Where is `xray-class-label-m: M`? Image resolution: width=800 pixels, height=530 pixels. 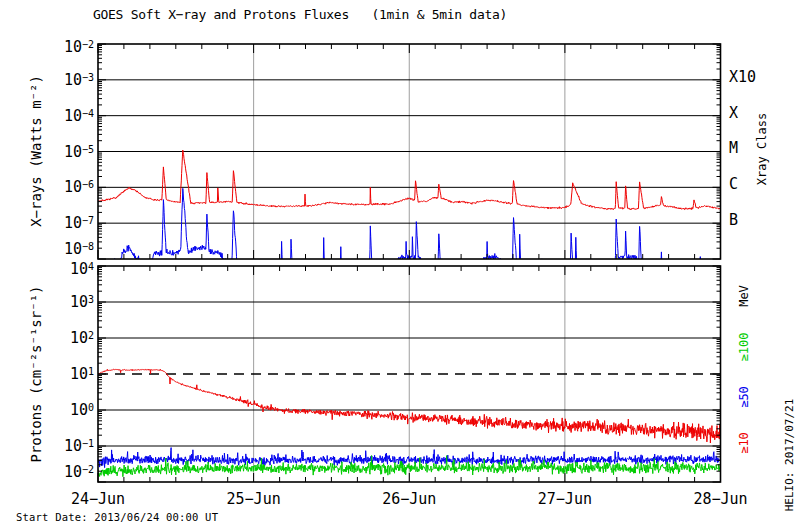 xray-class-label-m: M is located at coordinates (734, 148).